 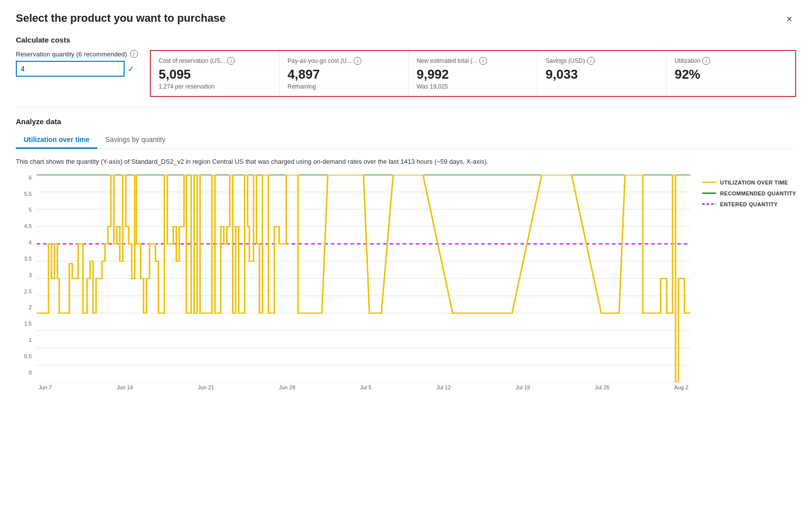 What do you see at coordinates (45, 387) in the screenshot?
I see `x-label: Jun 7` at bounding box center [45, 387].